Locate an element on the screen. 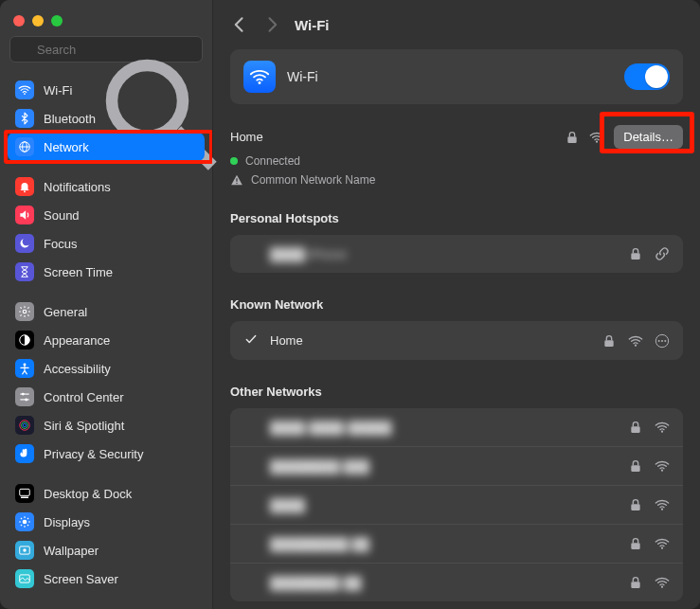 The height and width of the screenshot is (609, 700). network-name: ████████ ███ is located at coordinates (443, 466).